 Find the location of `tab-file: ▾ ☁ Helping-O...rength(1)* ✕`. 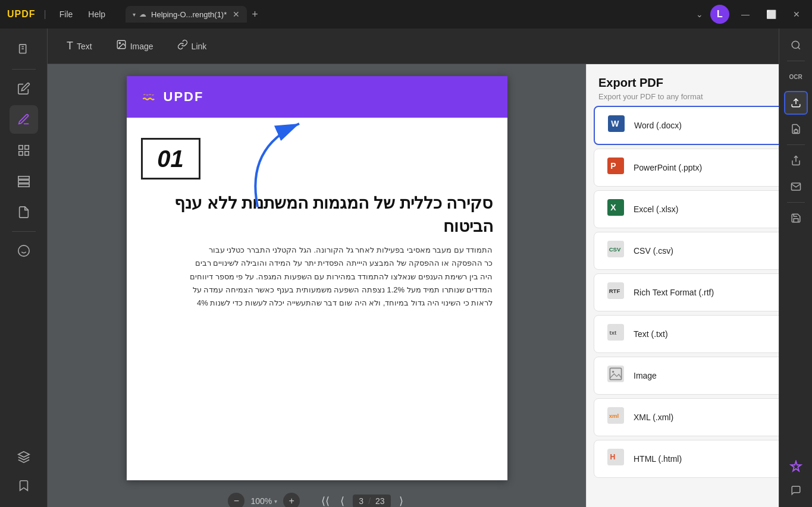

tab-file: ▾ ☁ Helping-O...rength(1)* ✕ is located at coordinates (186, 14).